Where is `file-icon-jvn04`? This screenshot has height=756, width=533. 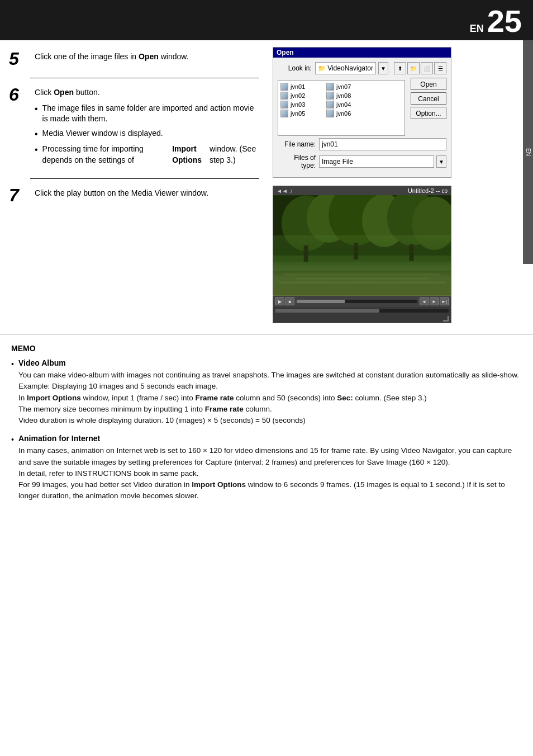 file-icon-jvn04 is located at coordinates (330, 105).